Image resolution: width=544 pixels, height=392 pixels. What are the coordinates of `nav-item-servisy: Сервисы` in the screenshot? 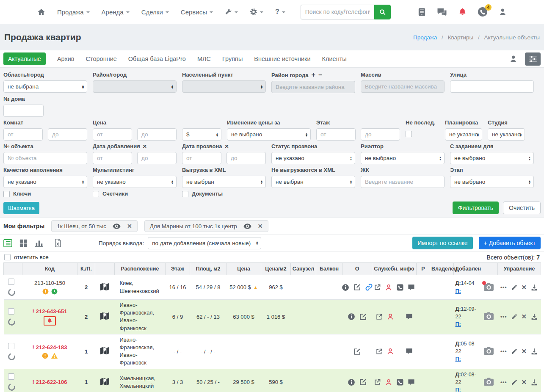 It's located at (197, 12).